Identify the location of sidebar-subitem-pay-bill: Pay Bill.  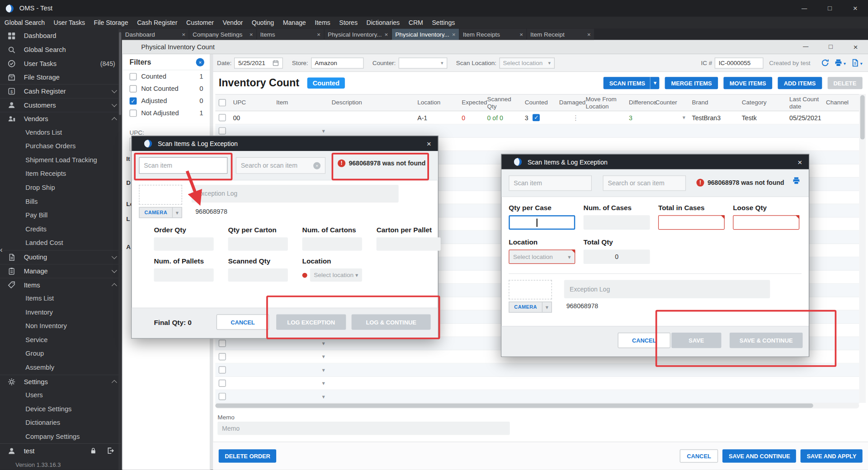
(61, 216).